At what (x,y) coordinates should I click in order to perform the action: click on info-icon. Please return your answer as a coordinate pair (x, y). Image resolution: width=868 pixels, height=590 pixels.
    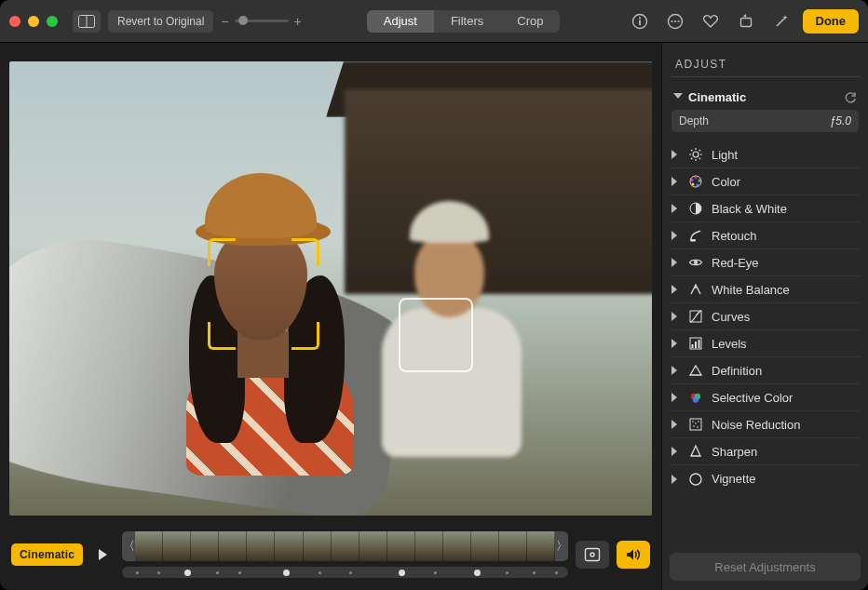
    Looking at the image, I should click on (640, 21).